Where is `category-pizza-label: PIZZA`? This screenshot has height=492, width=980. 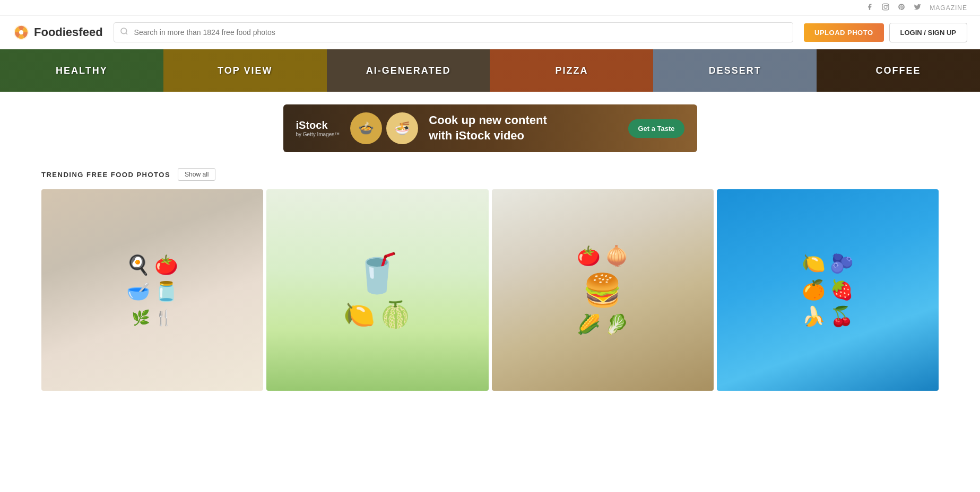
category-pizza-label: PIZZA is located at coordinates (571, 71).